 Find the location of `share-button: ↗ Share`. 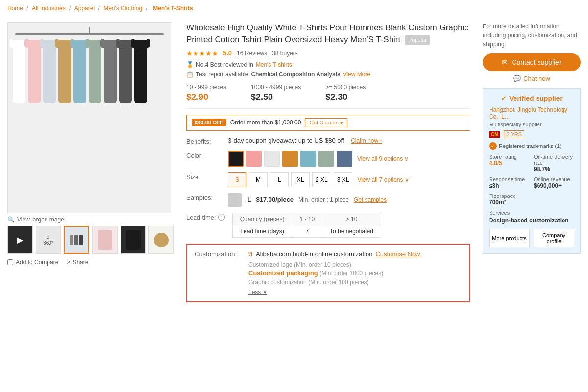

share-button: ↗ Share is located at coordinates (77, 262).